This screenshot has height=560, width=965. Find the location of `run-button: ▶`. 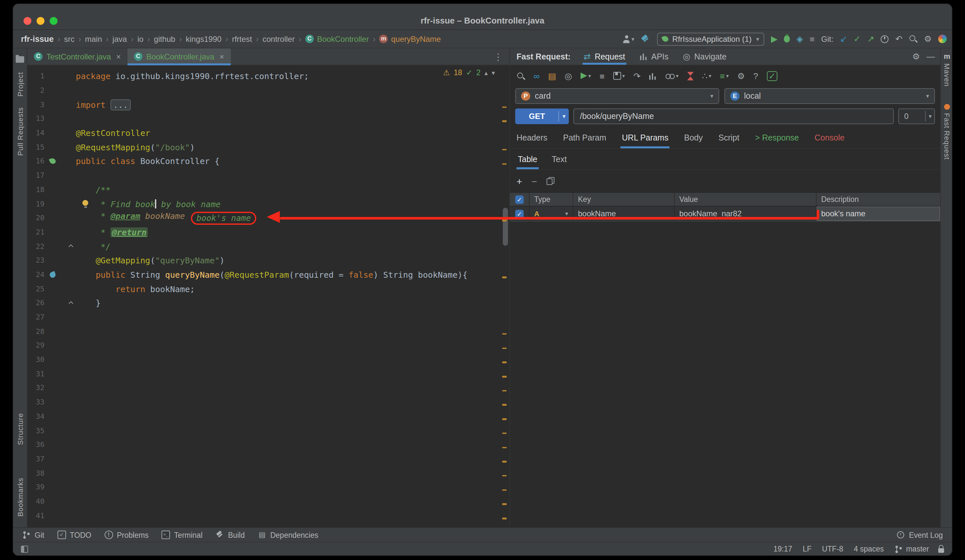

run-button: ▶ is located at coordinates (774, 39).